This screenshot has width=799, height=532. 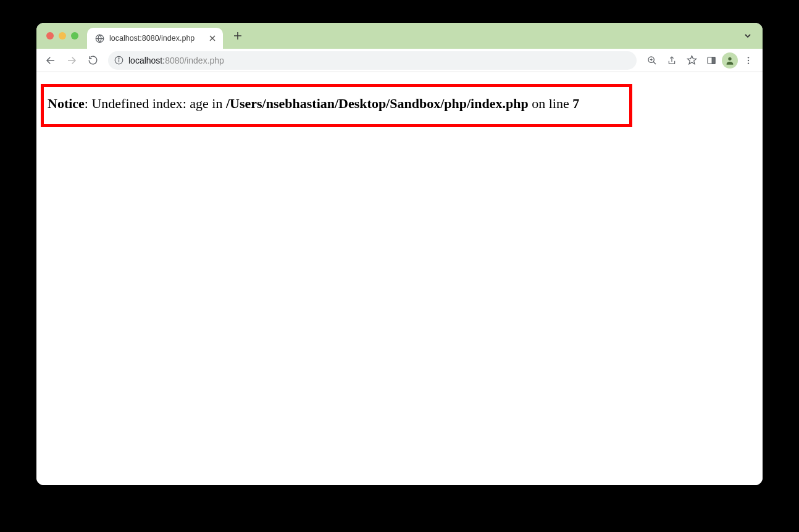 What do you see at coordinates (119, 60) in the screenshot?
I see `site-info-icon` at bounding box center [119, 60].